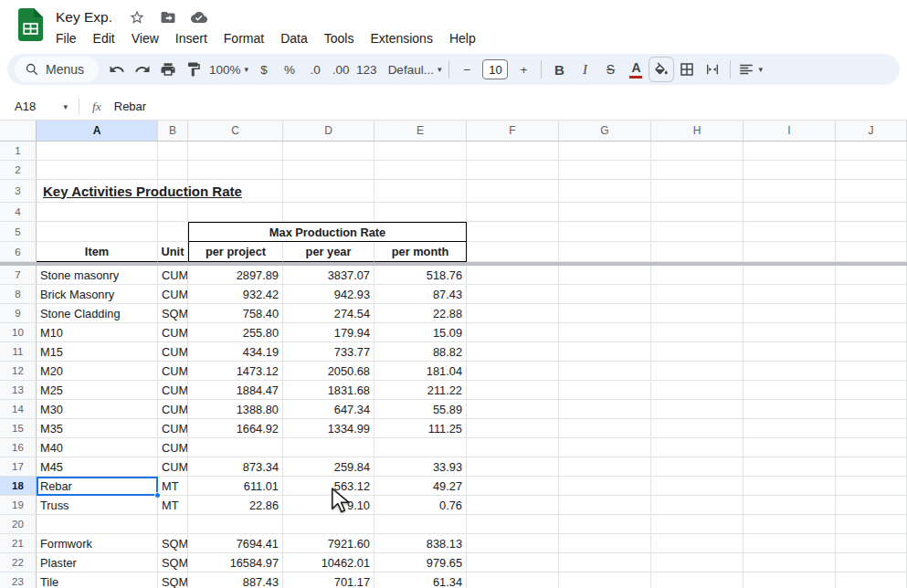 Image resolution: width=907 pixels, height=588 pixels. Describe the element at coordinates (698, 276) in the screenshot. I see `cell-H7` at that location.